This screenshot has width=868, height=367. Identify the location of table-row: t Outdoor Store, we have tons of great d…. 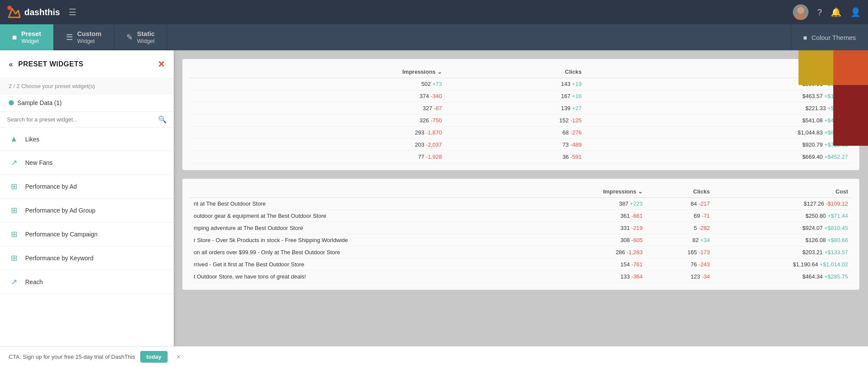
(521, 277).